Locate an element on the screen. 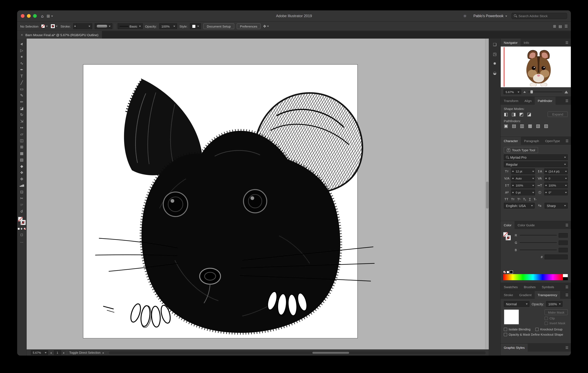 This screenshot has width=588, height=373. tool-pen: ✒ is located at coordinates (22, 70).